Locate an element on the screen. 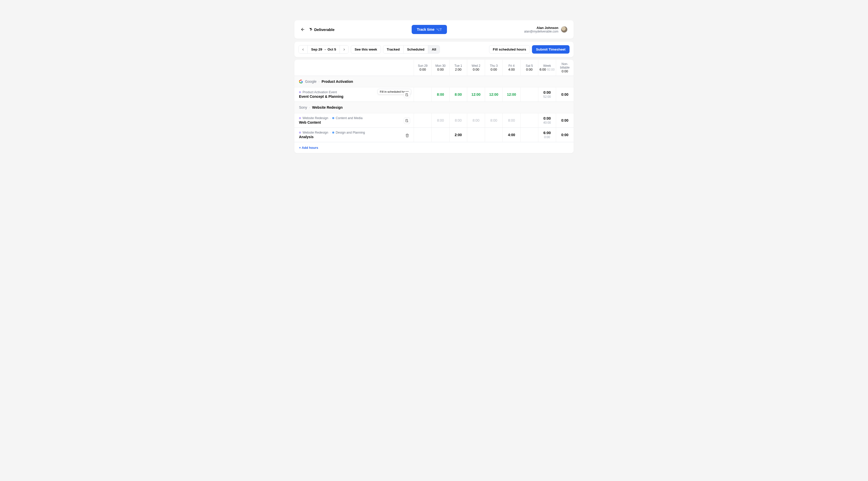 The image size is (868, 481). seg-all: All is located at coordinates (434, 49).